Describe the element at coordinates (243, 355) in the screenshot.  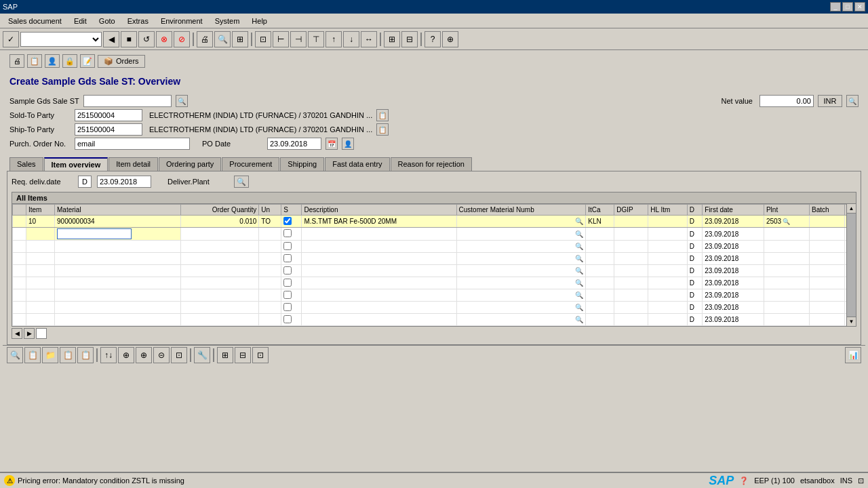
I see `bt-grid2-button: ⊟` at that location.